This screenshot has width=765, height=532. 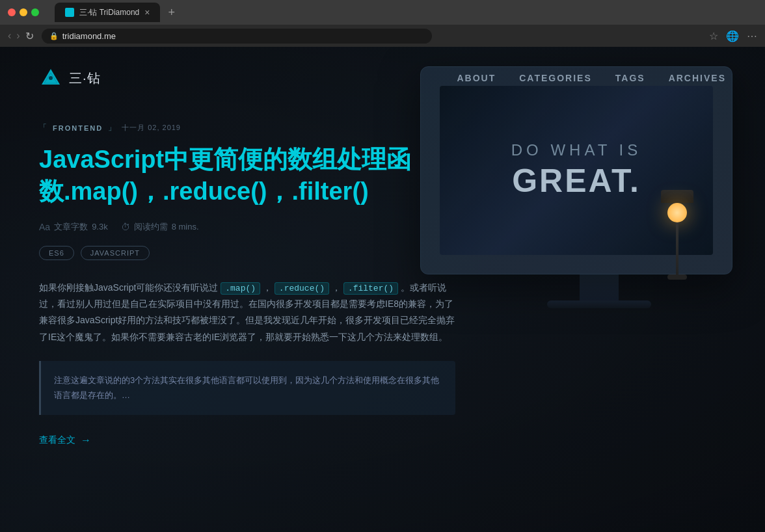 I want to click on site-nav: ABOUT CATEGORIES TAGS ARCHIVES, so click(x=591, y=78).